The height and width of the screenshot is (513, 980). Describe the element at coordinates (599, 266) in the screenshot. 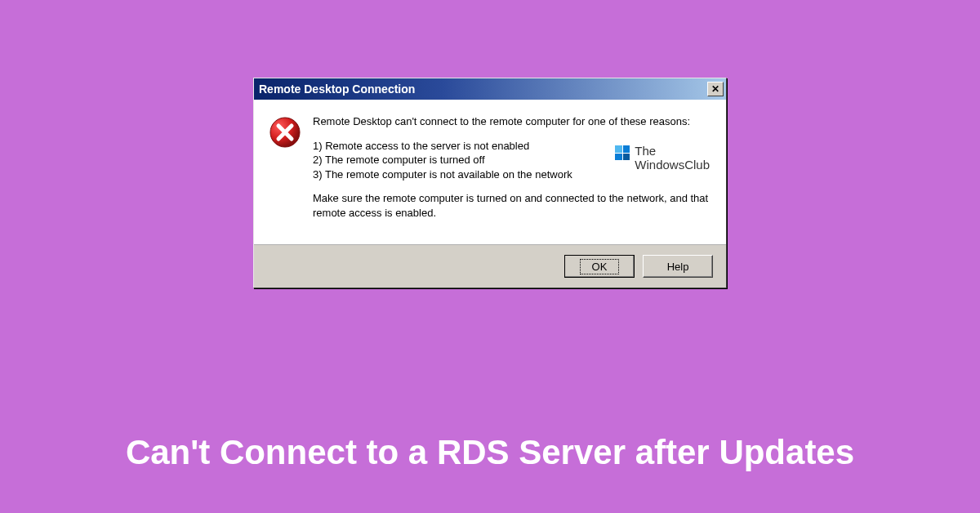

I see `ok-button-label: OK` at that location.